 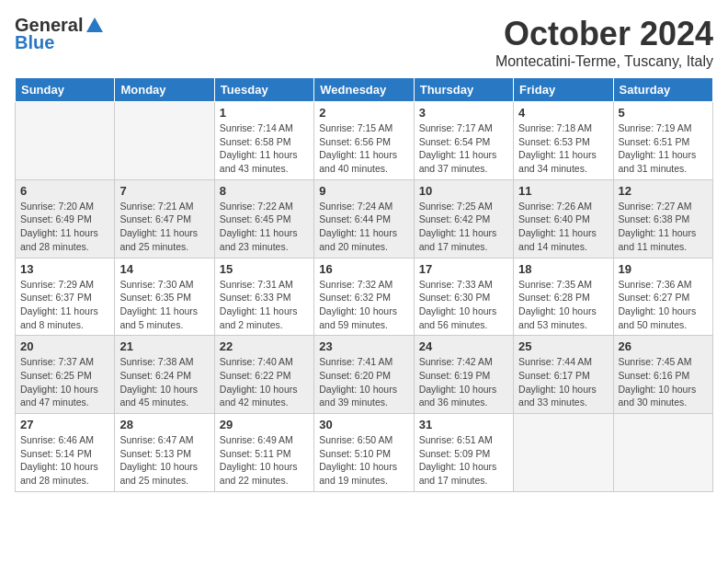 What do you see at coordinates (563, 219) in the screenshot?
I see `day-cell-11: 11Sunrise: 7:26 AMSunset: 6:40 PMDayligh…` at bounding box center [563, 219].